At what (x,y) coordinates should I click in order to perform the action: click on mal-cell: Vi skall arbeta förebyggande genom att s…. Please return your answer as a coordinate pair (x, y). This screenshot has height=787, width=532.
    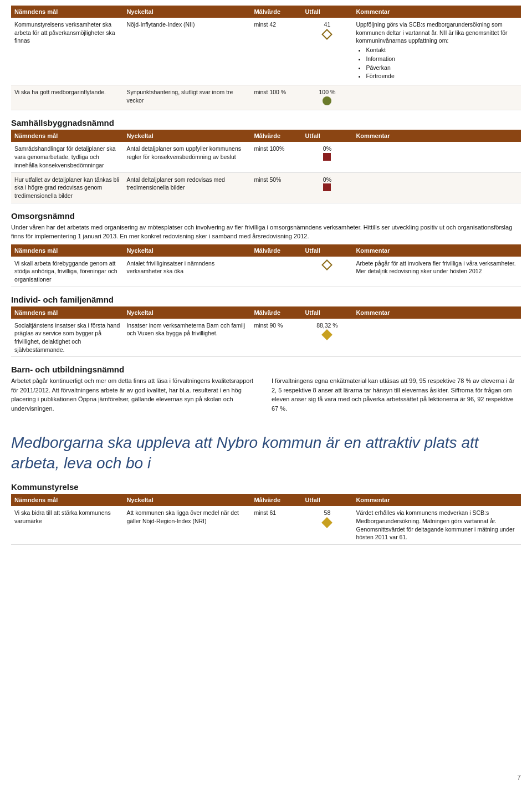
    Looking at the image, I should click on (67, 272).